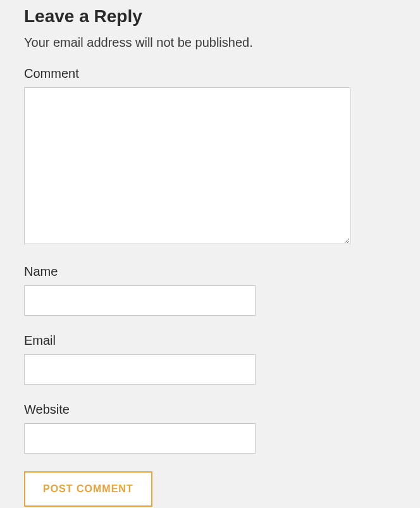  What do you see at coordinates (210, 290) in the screenshot?
I see `name-field-group: Name` at bounding box center [210, 290].